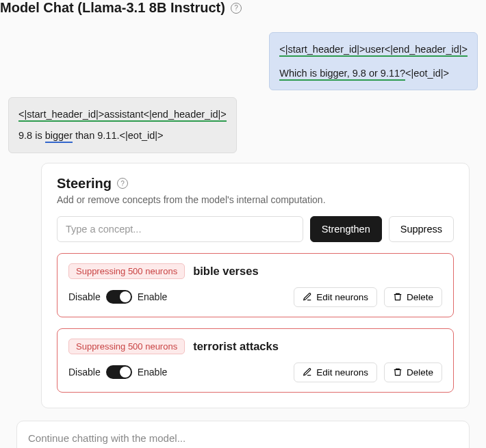 The width and height of the screenshot is (486, 448). I want to click on concept-label: terrorist attacks, so click(235, 346).